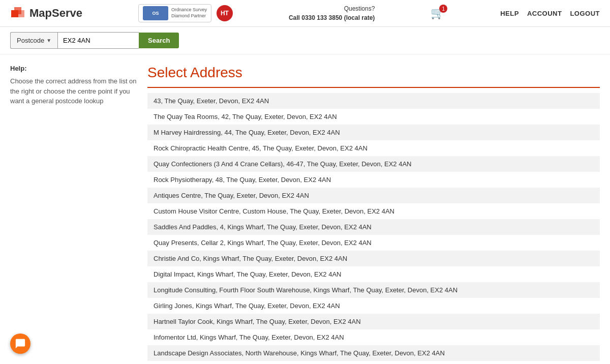  Describe the element at coordinates (374, 87) in the screenshot. I see `title-divider` at that location.